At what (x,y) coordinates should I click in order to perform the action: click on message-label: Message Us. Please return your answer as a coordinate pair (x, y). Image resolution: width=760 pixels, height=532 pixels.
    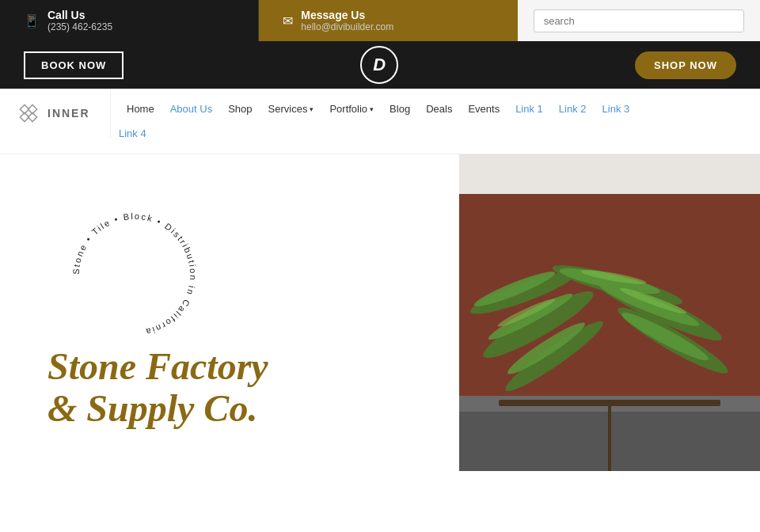
    Looking at the image, I should click on (347, 15).